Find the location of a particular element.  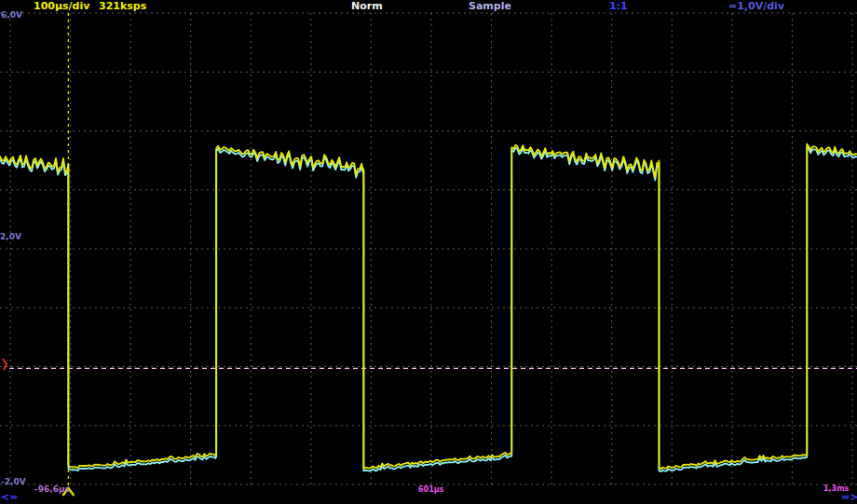

y-axis-label-bottom: -2,0V is located at coordinates (13, 483).